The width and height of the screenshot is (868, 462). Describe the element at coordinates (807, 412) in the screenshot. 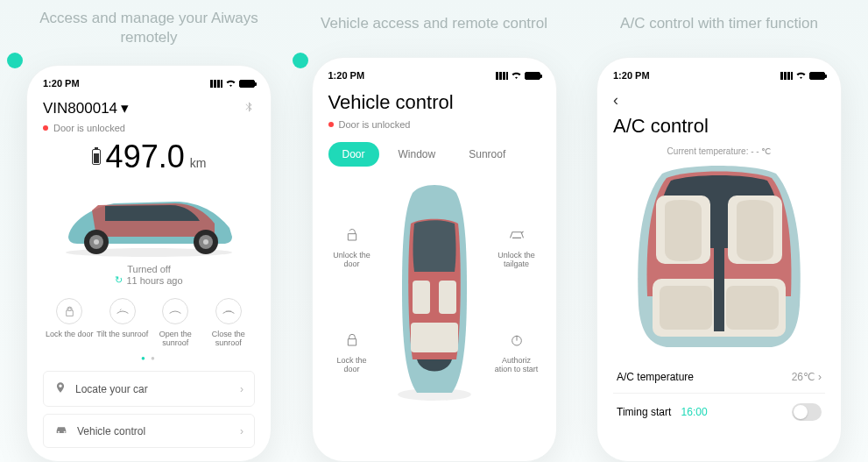

I see `timing-toggle` at that location.